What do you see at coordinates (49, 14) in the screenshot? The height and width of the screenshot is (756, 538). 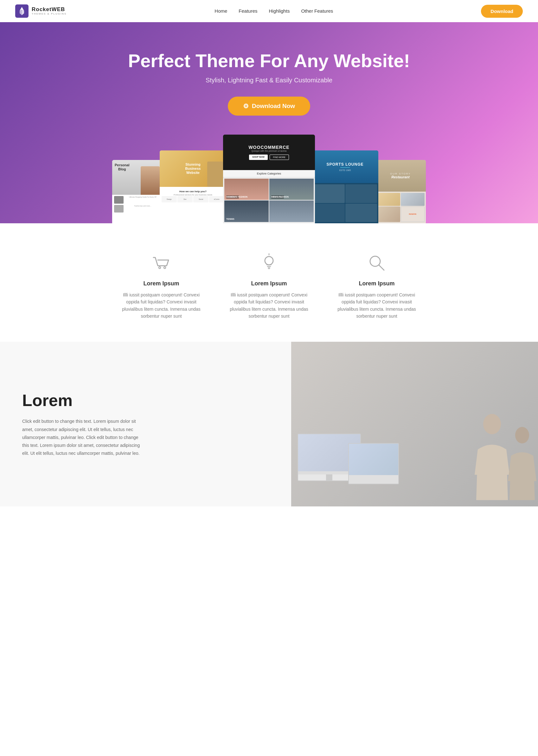 I see `brand-subtitle: THEMES & PLUGINS` at bounding box center [49, 14].